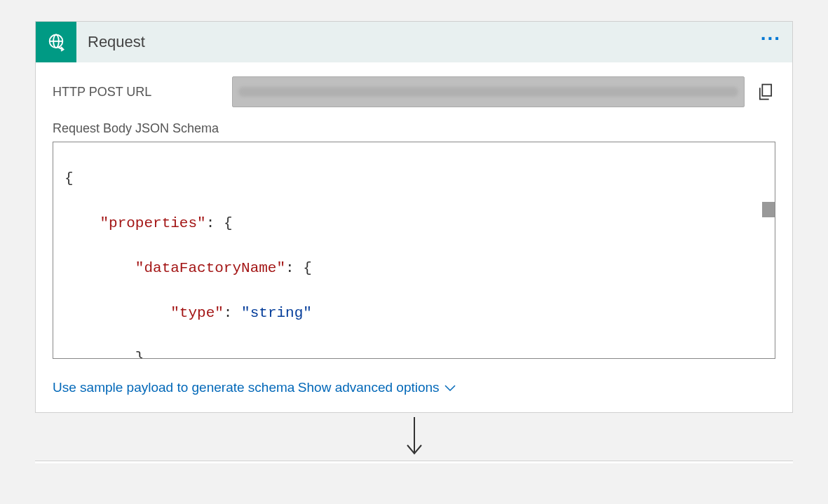  What do you see at coordinates (771, 42) in the screenshot?
I see `more-menu-icon: ···` at bounding box center [771, 42].